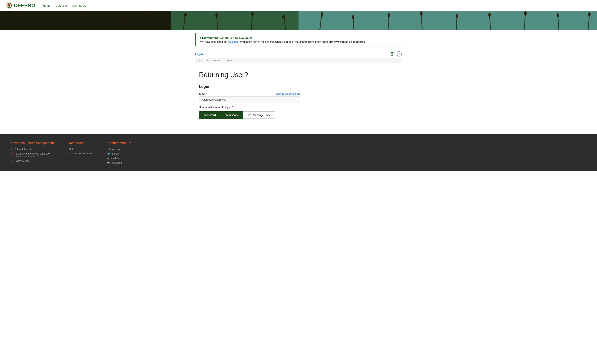 This screenshot has width=597, height=364. What do you see at coordinates (298, 99) in the screenshot?
I see `main-content: Returning User? Login Email:* Change Ema…` at bounding box center [298, 99].